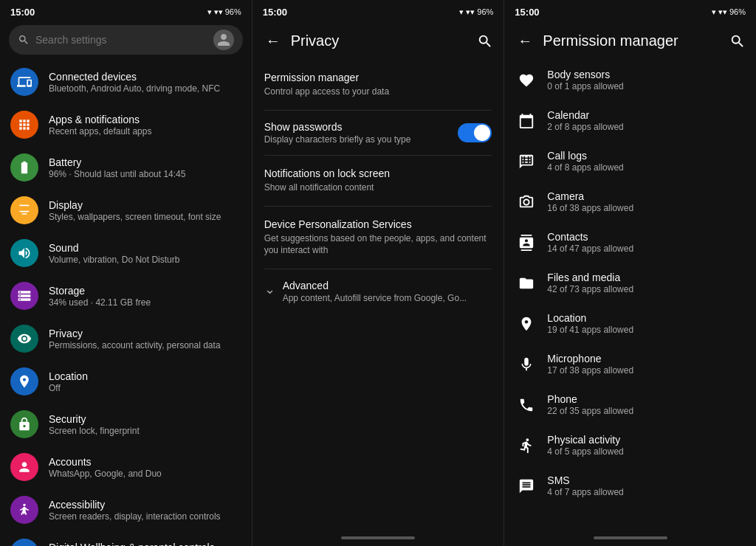 The image size is (756, 546). Describe the element at coordinates (645, 127) in the screenshot. I see `calendar-perm-sub: 2 of 8 apps allowed` at that location.